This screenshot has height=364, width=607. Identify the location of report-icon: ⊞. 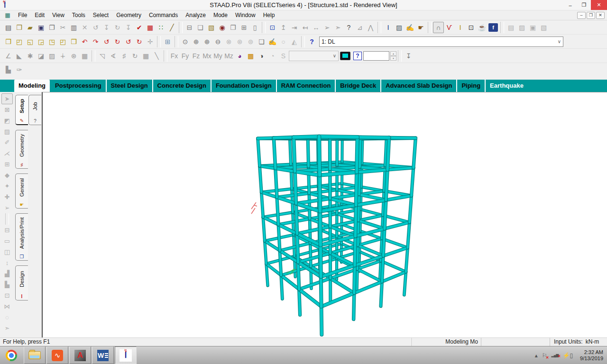
(244, 27).